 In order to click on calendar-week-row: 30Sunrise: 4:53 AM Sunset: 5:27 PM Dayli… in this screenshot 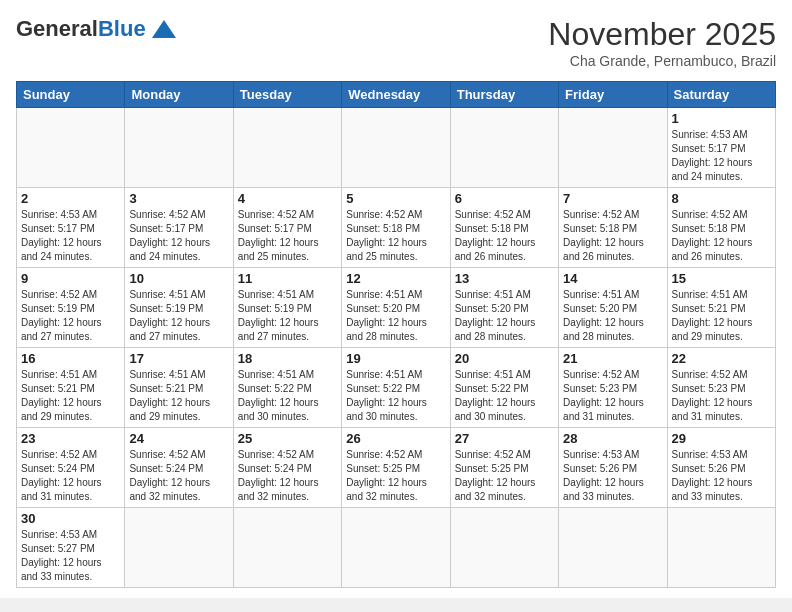, I will do `click(396, 548)`.